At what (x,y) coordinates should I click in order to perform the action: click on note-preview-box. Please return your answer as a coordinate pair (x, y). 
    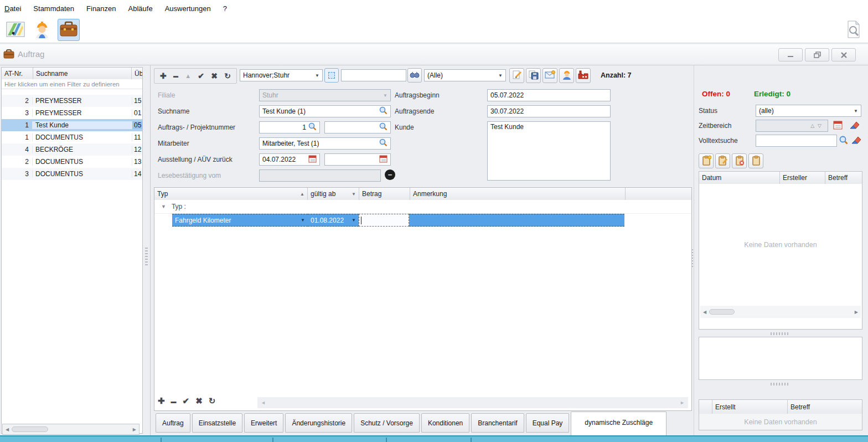
    Looking at the image, I should click on (781, 358).